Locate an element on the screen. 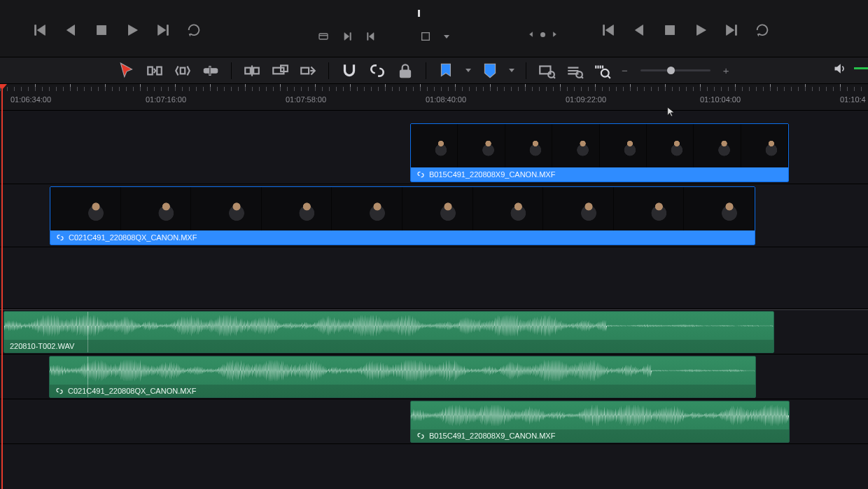 The height and width of the screenshot is (489, 868). ruler-timecode: 01:08:40:00 is located at coordinates (446, 99).